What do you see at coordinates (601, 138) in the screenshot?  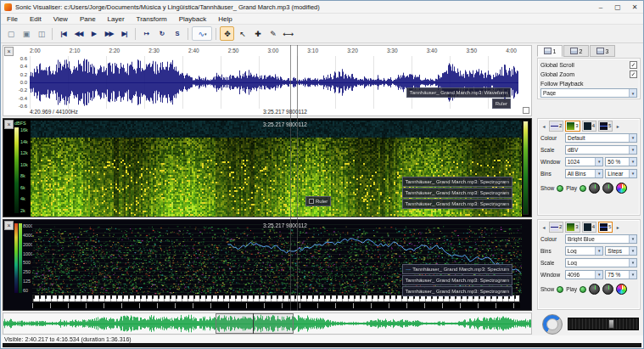 I see `colour-select: Default▾` at bounding box center [601, 138].